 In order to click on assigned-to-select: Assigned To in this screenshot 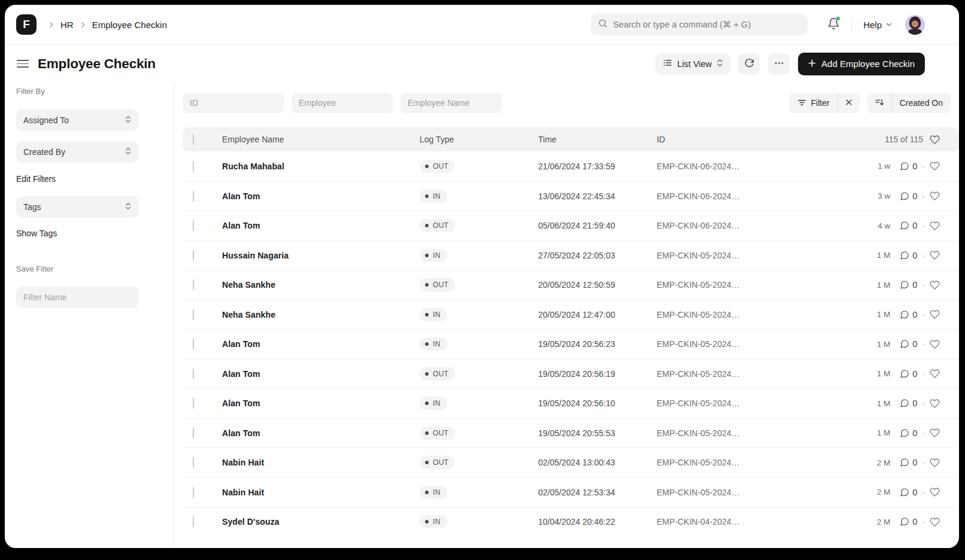, I will do `click(77, 120)`.